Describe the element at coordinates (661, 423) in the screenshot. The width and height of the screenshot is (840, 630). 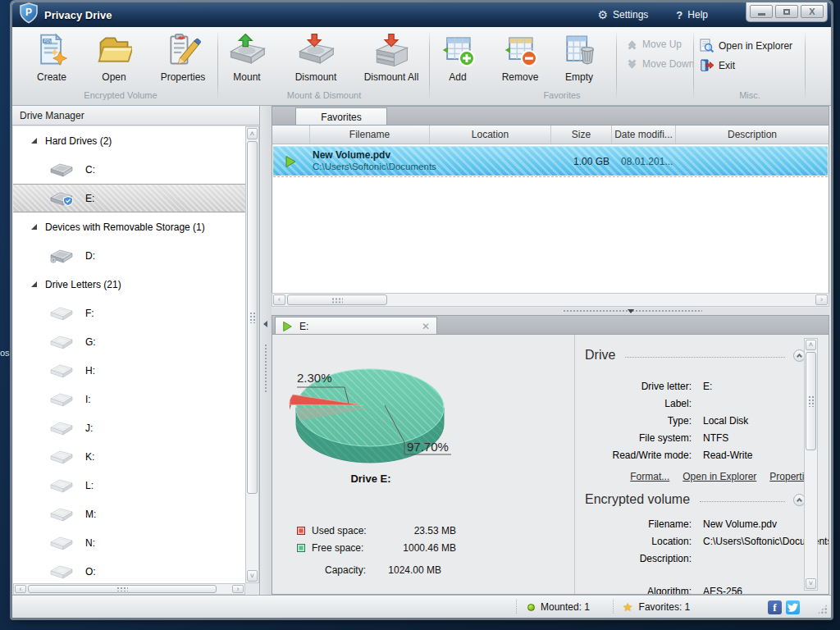
I see `detail-row: Type: Local Disk` at that location.